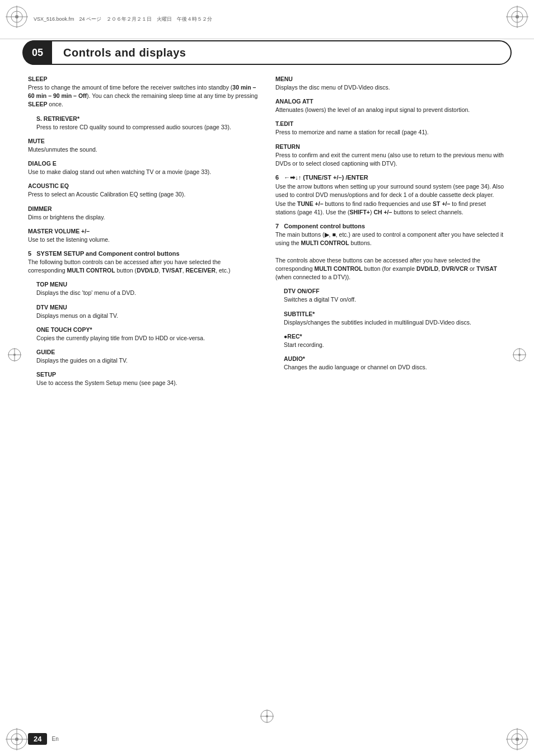 The width and height of the screenshot is (534, 756). Describe the element at coordinates (391, 79) in the screenshot. I see `entry-menu-title: MENU` at that location.